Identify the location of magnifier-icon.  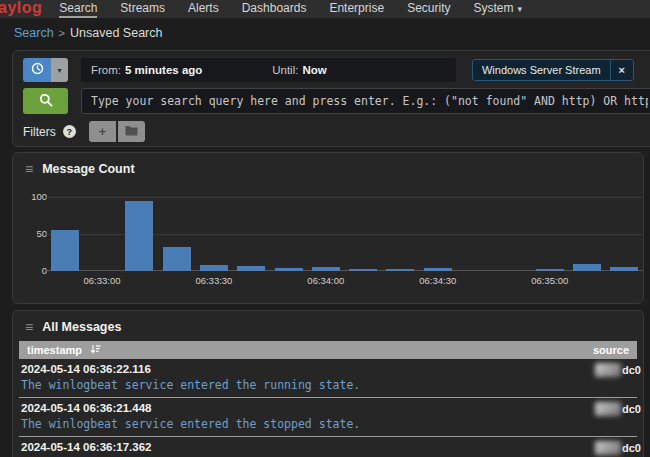
(46, 102).